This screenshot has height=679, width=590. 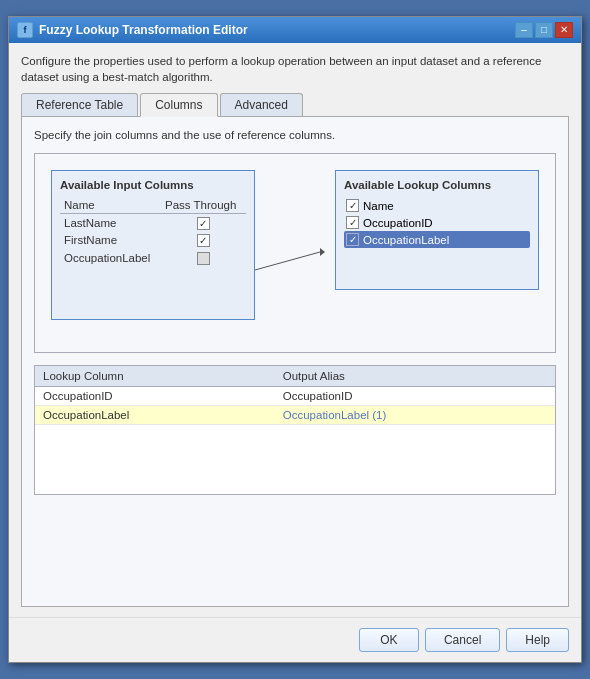 I want to click on passthrough-occupationlabel, so click(x=204, y=258).